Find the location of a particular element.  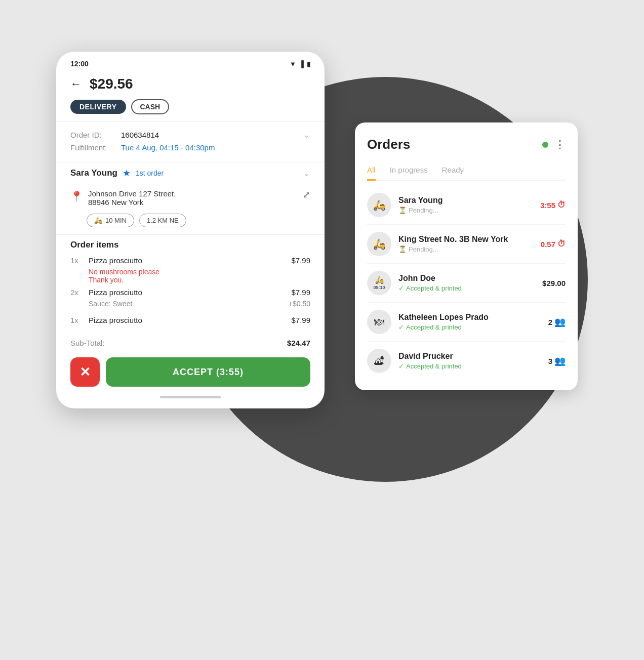

item-quantity: 2x is located at coordinates (79, 293).